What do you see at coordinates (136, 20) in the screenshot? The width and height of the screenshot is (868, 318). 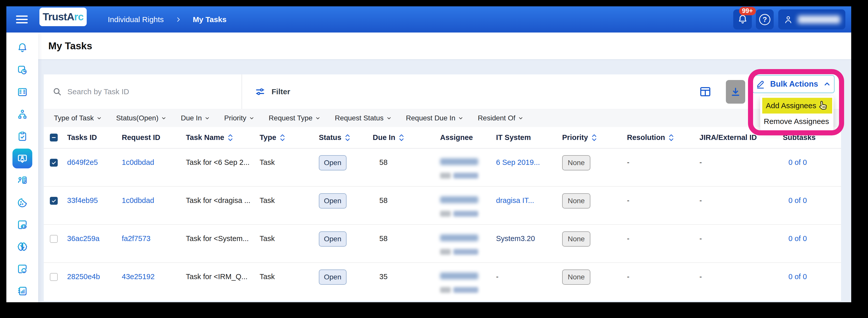 I see `breadcrumb-item-individual-rights: Individual Rights` at bounding box center [136, 20].